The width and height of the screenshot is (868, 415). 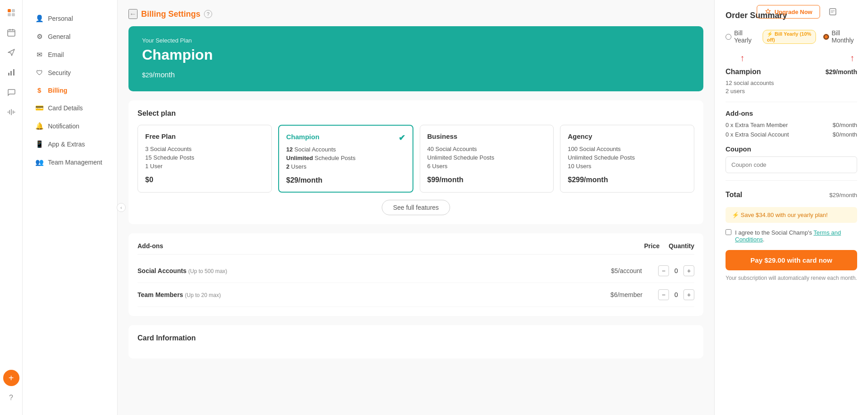 What do you see at coordinates (845, 135) in the screenshot?
I see `order-addon-price-1: $0/month` at bounding box center [845, 135].